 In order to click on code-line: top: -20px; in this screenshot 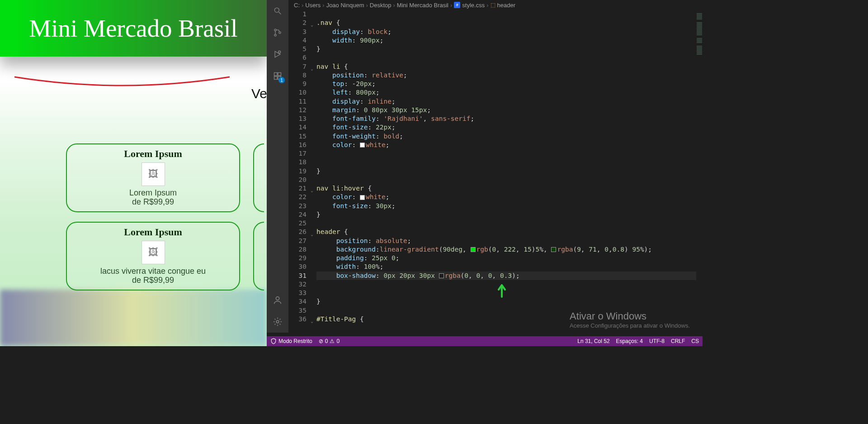, I will do `click(509, 84)`.